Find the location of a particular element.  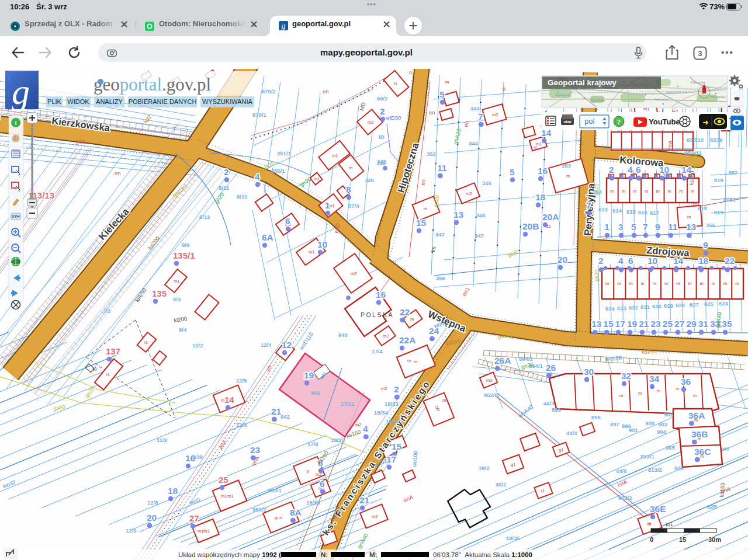

svg-text: 14 is located at coordinates (229, 399).